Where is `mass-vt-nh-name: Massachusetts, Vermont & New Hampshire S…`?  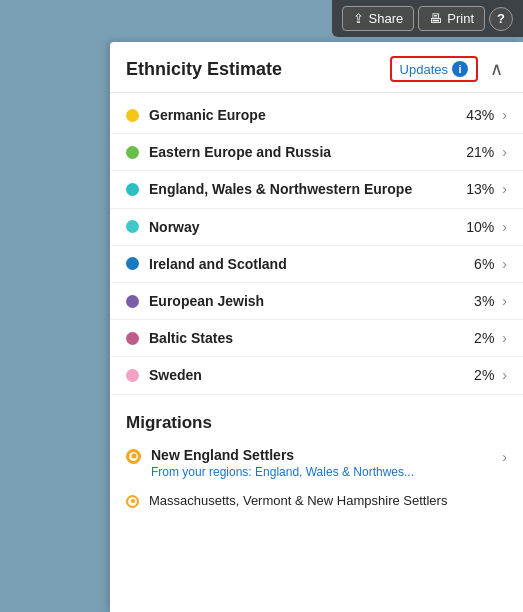
mass-vt-nh-name: Massachusetts, Vermont & New Hampshire S… is located at coordinates (298, 500).